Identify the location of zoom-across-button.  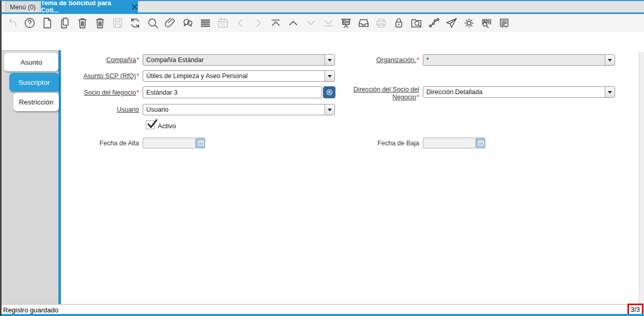
(417, 23).